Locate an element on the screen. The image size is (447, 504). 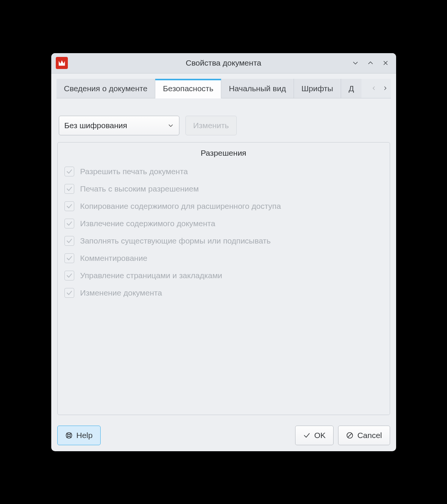
footer-spacer is located at coordinates (198, 435).